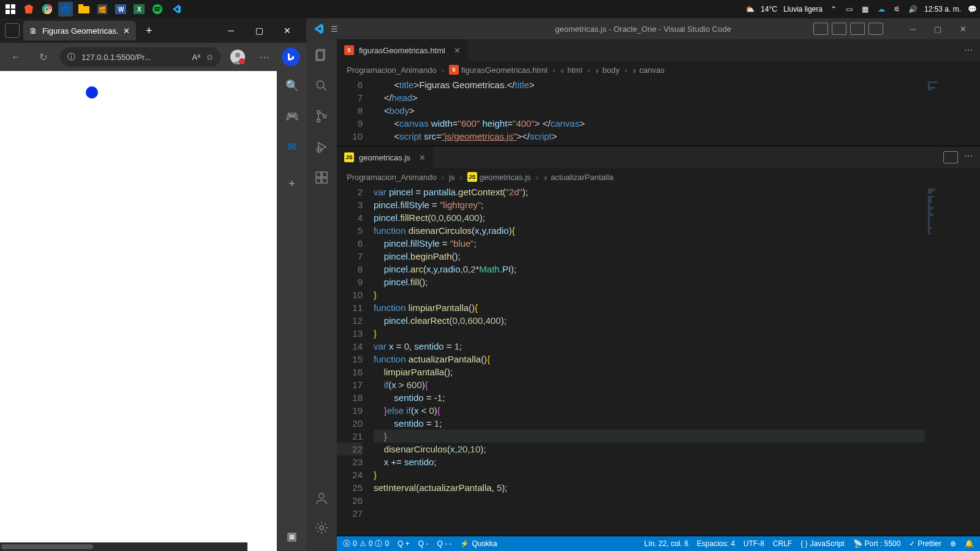 The width and height of the screenshot is (980, 551). What do you see at coordinates (43, 57) in the screenshot?
I see `refresh-button: ↻` at bounding box center [43, 57].